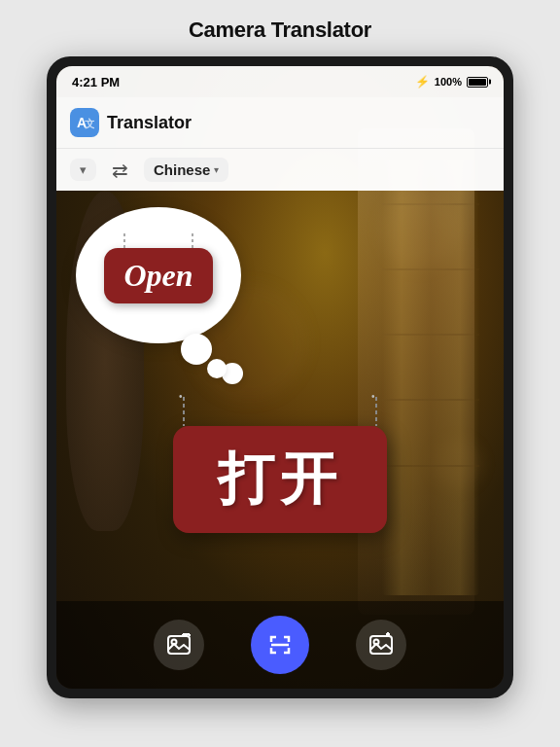 Image resolution: width=560 pixels, height=747 pixels. I want to click on bottom-toolbar, so click(280, 645).